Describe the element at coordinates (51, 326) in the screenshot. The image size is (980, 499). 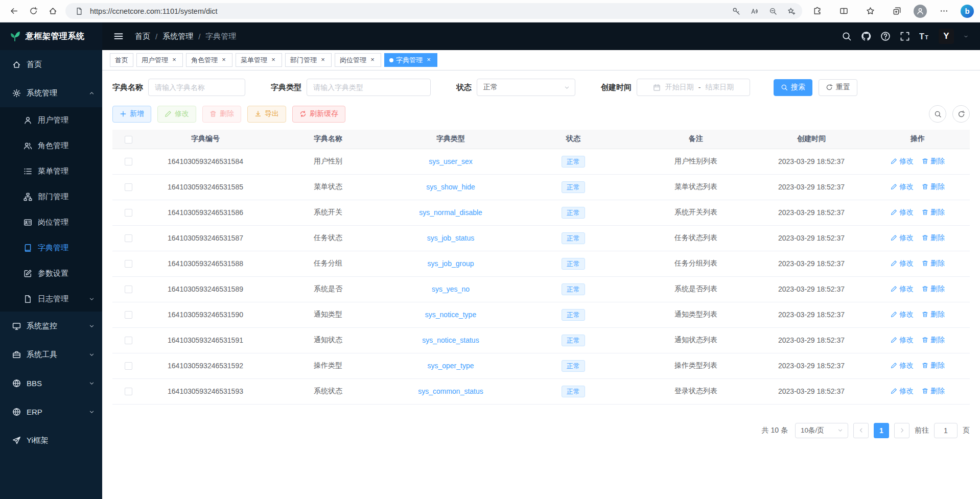
I see `sidebar-item-monitor: 系统监控` at that location.